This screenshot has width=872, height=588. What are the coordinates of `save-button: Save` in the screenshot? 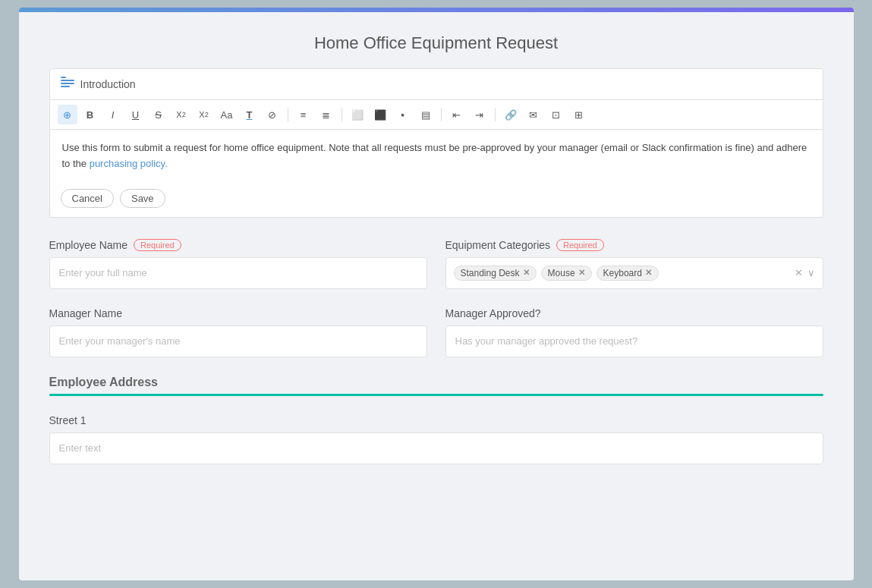 It's located at (143, 199).